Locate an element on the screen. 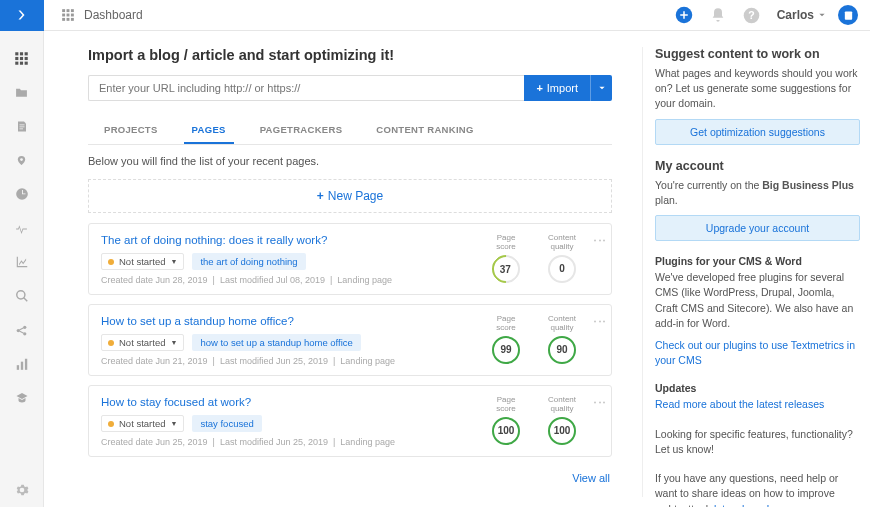 The image size is (870, 507). sidebar-time is located at coordinates (22, 194).